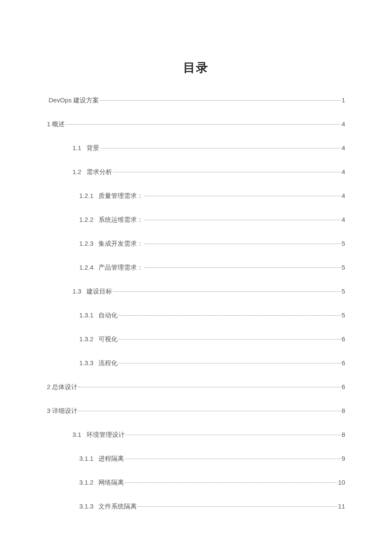 The width and height of the screenshot is (392, 555). What do you see at coordinates (77, 148) in the screenshot?
I see `toc-entry-number: 1.1` at bounding box center [77, 148].